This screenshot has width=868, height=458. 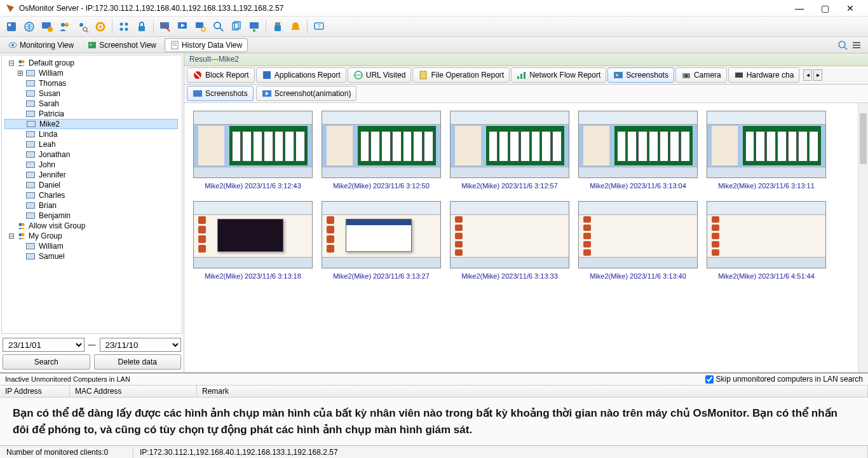 I want to click on monitor-off-icon, so click(x=165, y=27).